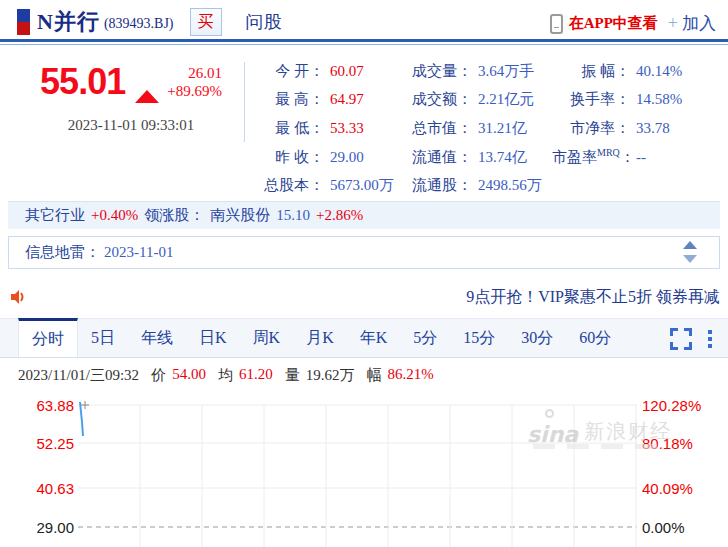 Image resolution: width=728 pixels, height=547 pixels. What do you see at coordinates (55, 216) in the screenshot?
I see `industry-name: 其它行业` at bounding box center [55, 216].